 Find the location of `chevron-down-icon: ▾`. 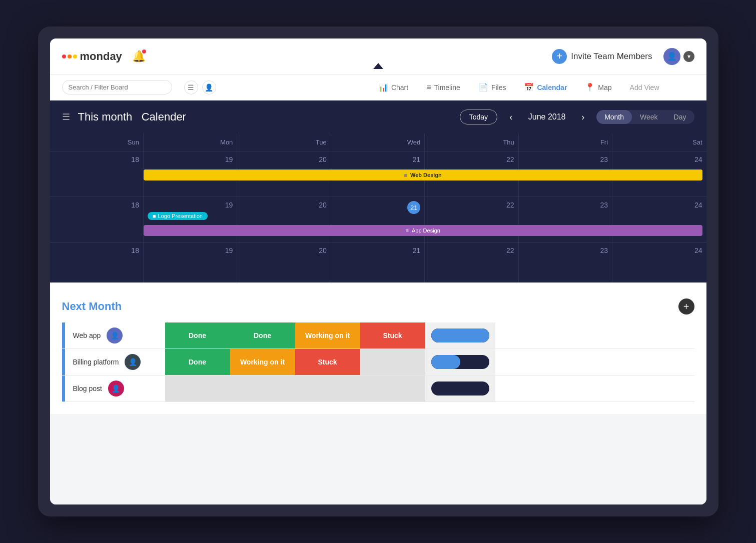

chevron-down-icon: ▾ is located at coordinates (689, 56).